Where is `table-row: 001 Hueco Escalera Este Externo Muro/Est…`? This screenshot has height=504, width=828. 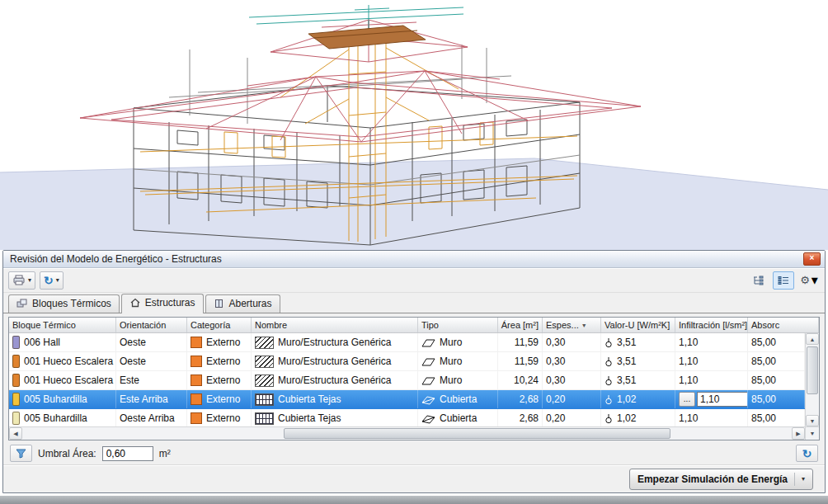
table-row: 001 Hueco Escalera Este Externo Muro/Est… is located at coordinates (407, 381).